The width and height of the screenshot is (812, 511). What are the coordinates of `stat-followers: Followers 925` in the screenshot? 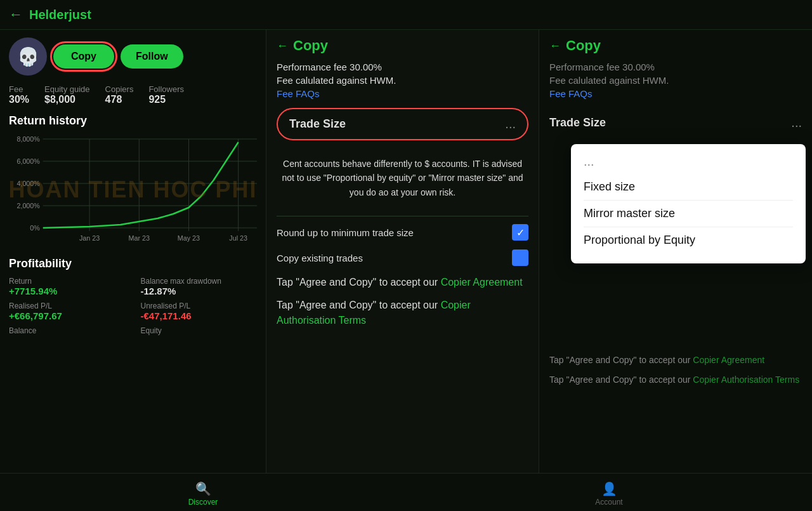 It's located at (166, 95).